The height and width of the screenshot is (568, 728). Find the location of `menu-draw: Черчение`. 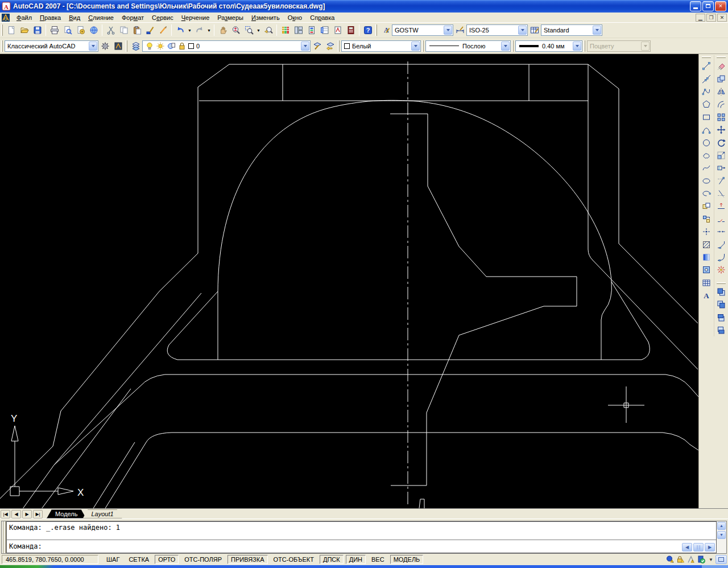

menu-draw: Черчение is located at coordinates (196, 18).